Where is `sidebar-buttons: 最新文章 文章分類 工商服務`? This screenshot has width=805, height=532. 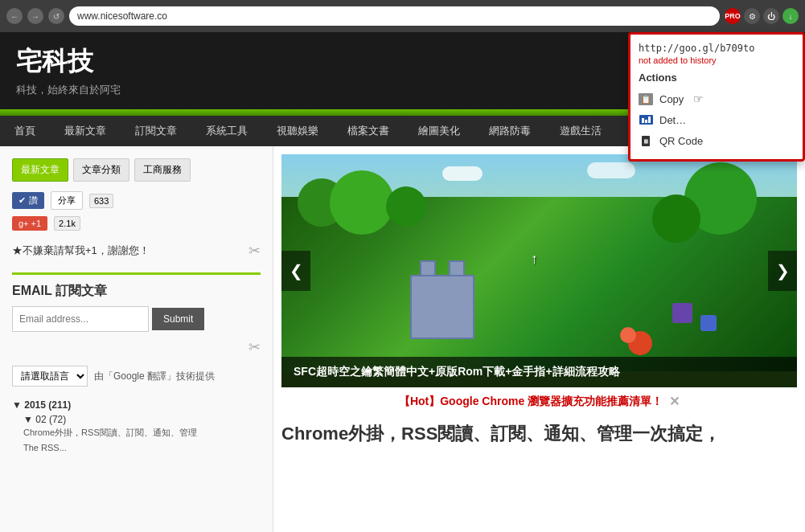 sidebar-buttons: 最新文章 文章分類 工商服務 is located at coordinates (137, 170).